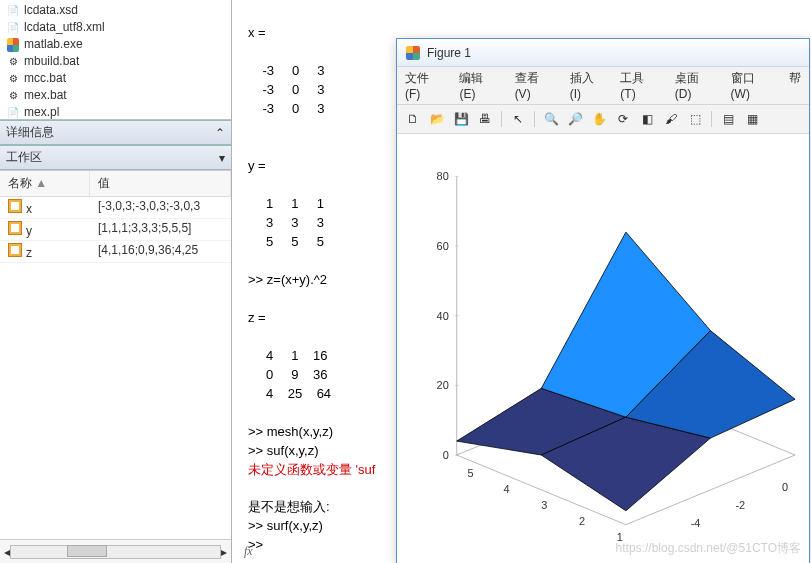 The width and height of the screenshot is (811, 563). I want to click on workspace-row: x[-3,0,3;-3,0,3;-3,0,3, so click(116, 208).